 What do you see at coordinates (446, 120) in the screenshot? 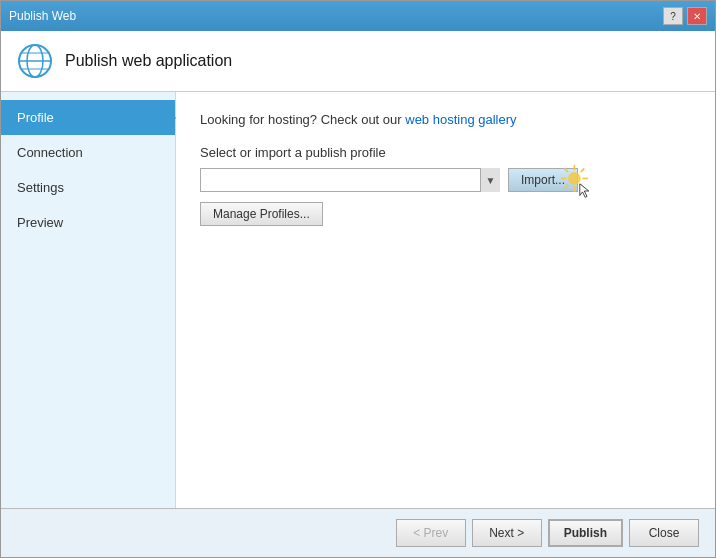
I see `hosting-link-row: Looking for hosting? Check out our web h…` at bounding box center [446, 120].